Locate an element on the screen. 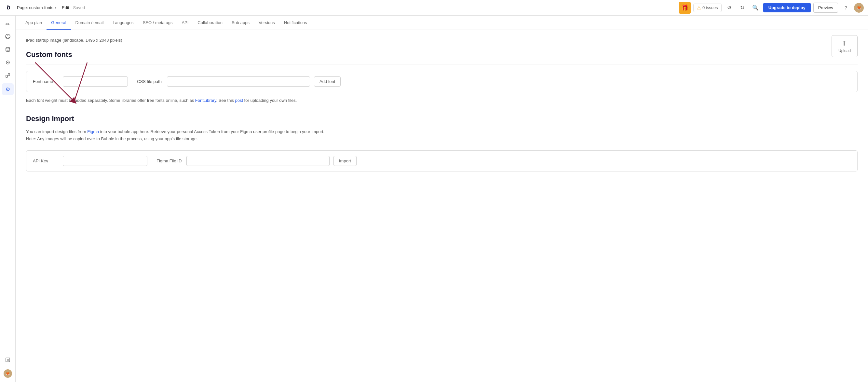 This screenshot has height=382, width=868. tab-api: API is located at coordinates (185, 23).